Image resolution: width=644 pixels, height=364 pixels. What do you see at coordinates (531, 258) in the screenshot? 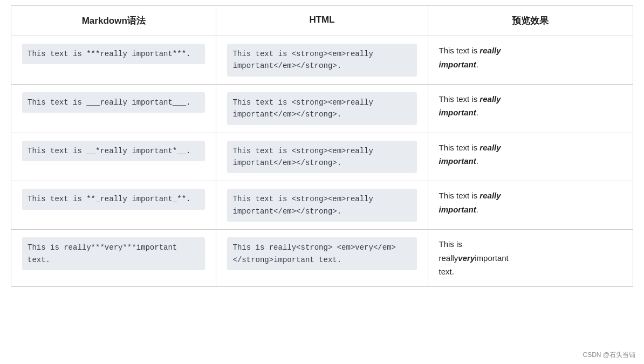
I see `preview-cell: This isreallyveryimportanttext.` at bounding box center [531, 258].